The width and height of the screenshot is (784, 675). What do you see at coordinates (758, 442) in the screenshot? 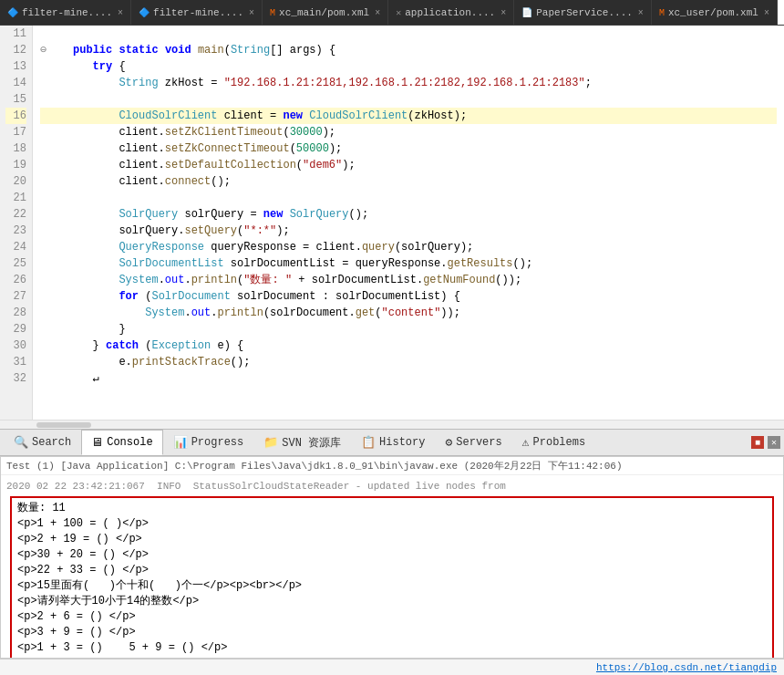
I see `stop-button: ■` at bounding box center [758, 442].